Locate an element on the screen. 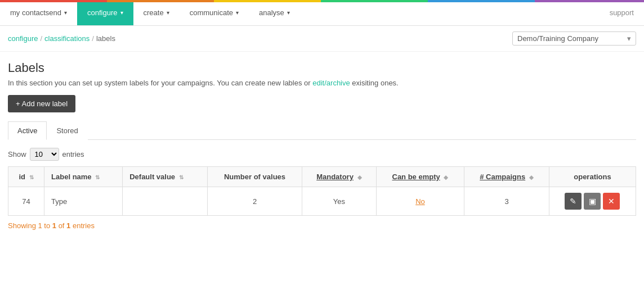 The image size is (644, 281). nav-configure: configure ▾ is located at coordinates (105, 12).